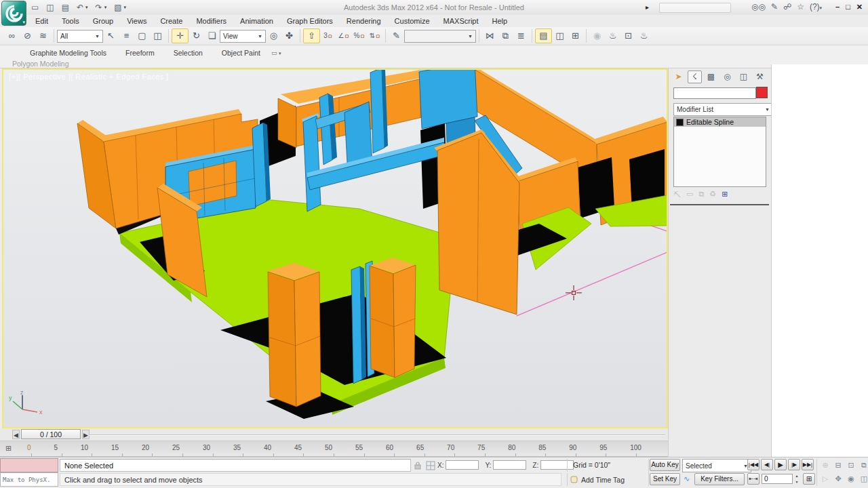 This screenshot has height=488, width=868. What do you see at coordinates (180, 36) in the screenshot?
I see `select-and-move-icon: ✛` at bounding box center [180, 36].